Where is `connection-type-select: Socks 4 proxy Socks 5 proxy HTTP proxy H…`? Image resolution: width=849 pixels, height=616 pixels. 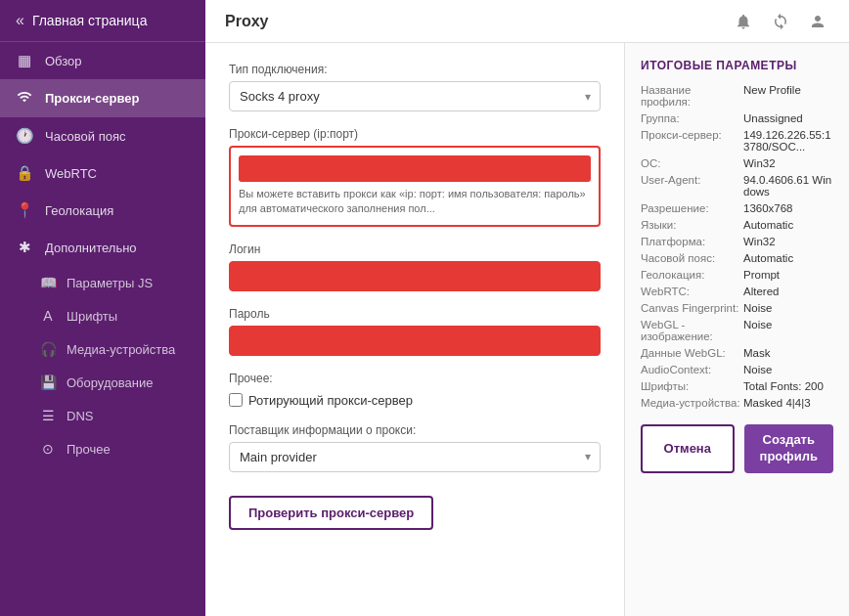
connection-type-select: Socks 4 proxy Socks 5 proxy HTTP proxy H… is located at coordinates (415, 96).